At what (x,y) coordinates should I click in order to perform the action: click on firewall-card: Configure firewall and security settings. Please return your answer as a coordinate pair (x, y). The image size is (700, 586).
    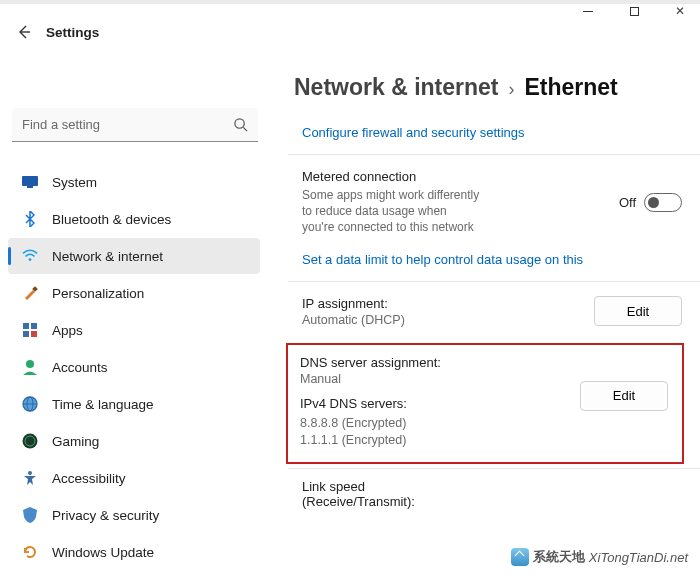
    Looking at the image, I should click on (494, 140).